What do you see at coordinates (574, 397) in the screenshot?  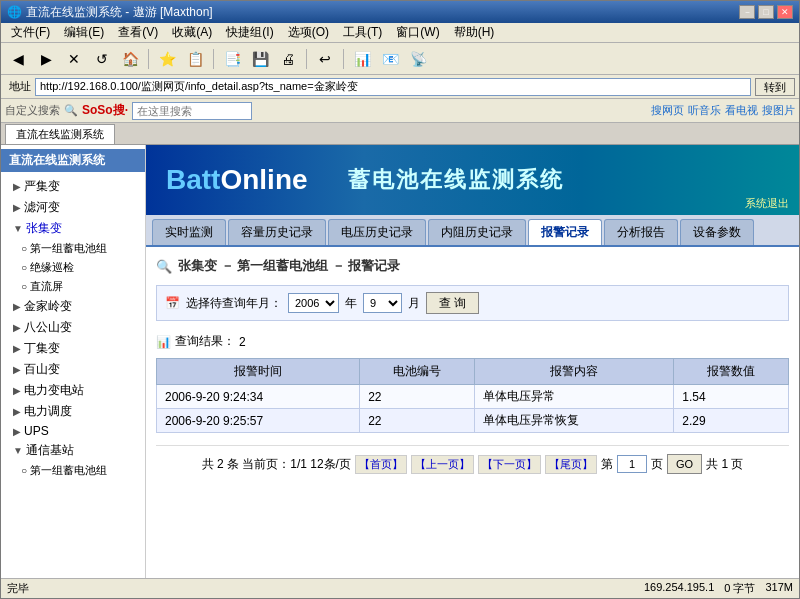 I see `cell-content: 单体电压异常` at bounding box center [574, 397].